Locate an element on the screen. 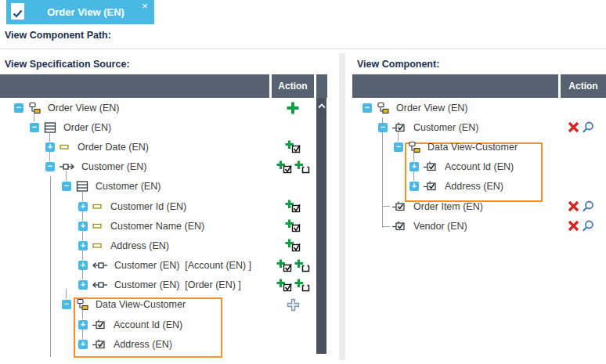 The width and height of the screenshot is (606, 364). tree-row: +Customer (EN) [Account (EN) ] is located at coordinates (164, 266).